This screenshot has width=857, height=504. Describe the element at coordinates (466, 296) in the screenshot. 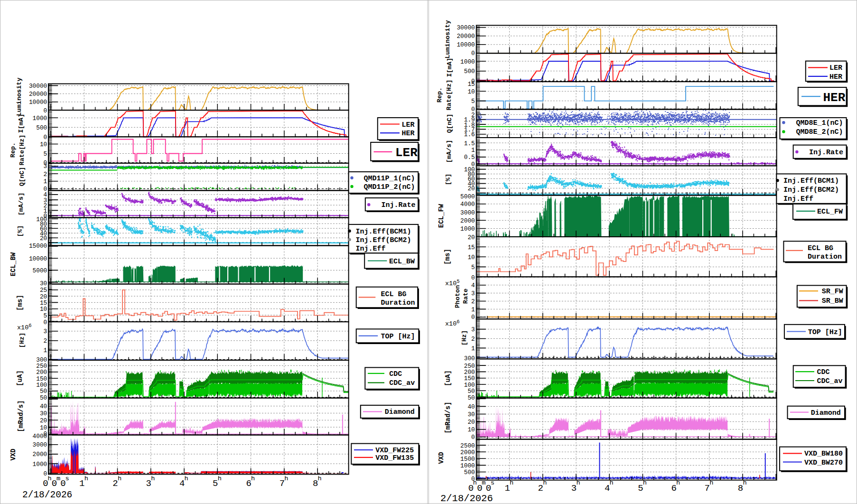

I see `svg-text: Rate` at that location.